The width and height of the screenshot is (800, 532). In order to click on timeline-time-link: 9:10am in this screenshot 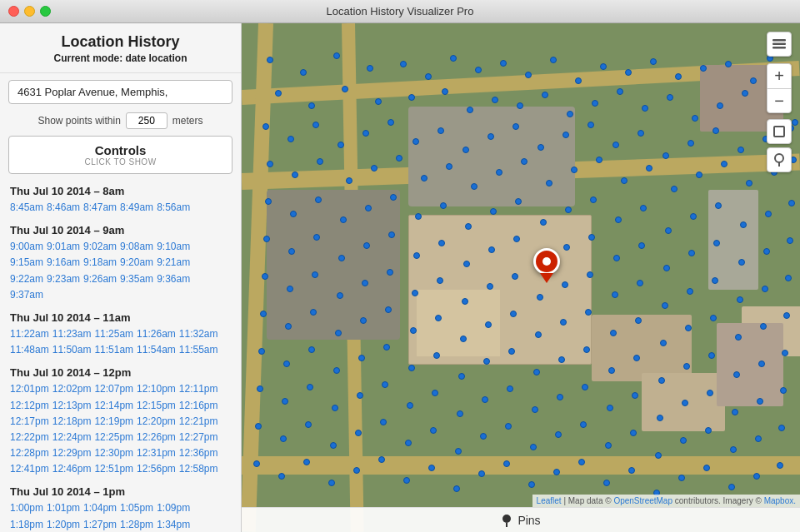, I will do `click(173, 246)`.